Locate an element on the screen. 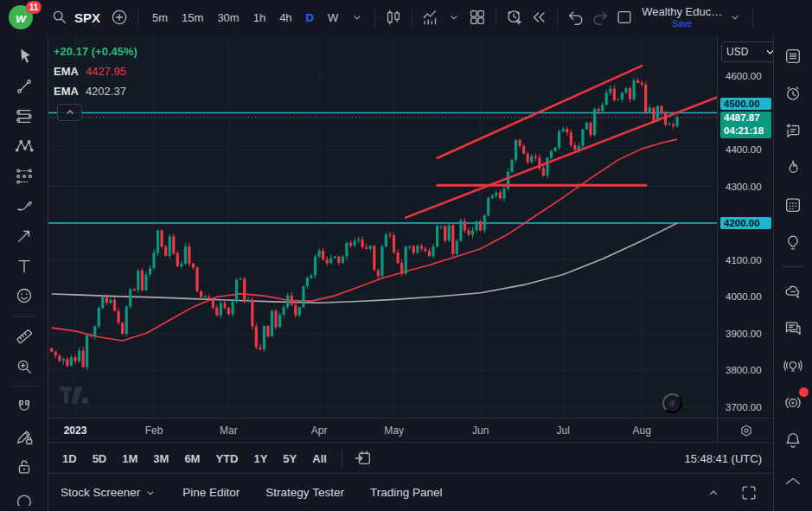  chevron-down-icon is located at coordinates (735, 17).